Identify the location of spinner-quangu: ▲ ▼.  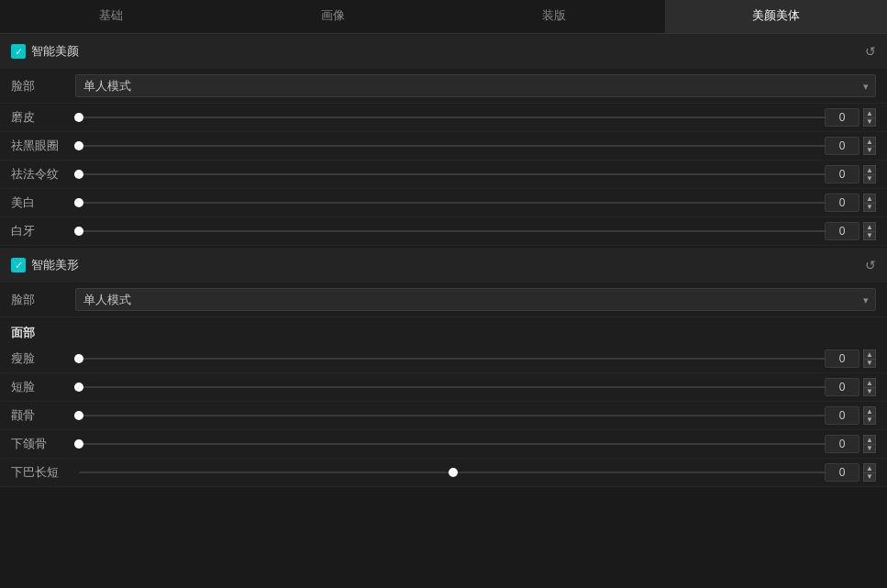
(870, 416).